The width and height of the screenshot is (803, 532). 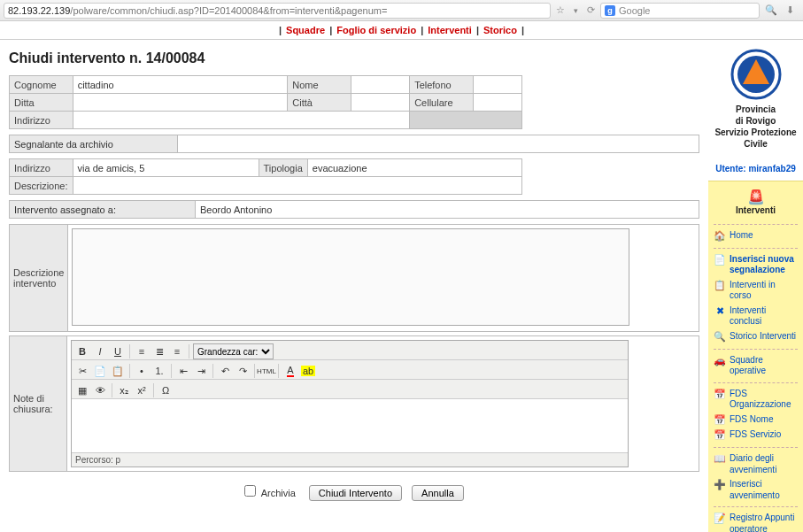 What do you see at coordinates (100, 390) in the screenshot?
I see `preview-icon: 👁` at bounding box center [100, 390].